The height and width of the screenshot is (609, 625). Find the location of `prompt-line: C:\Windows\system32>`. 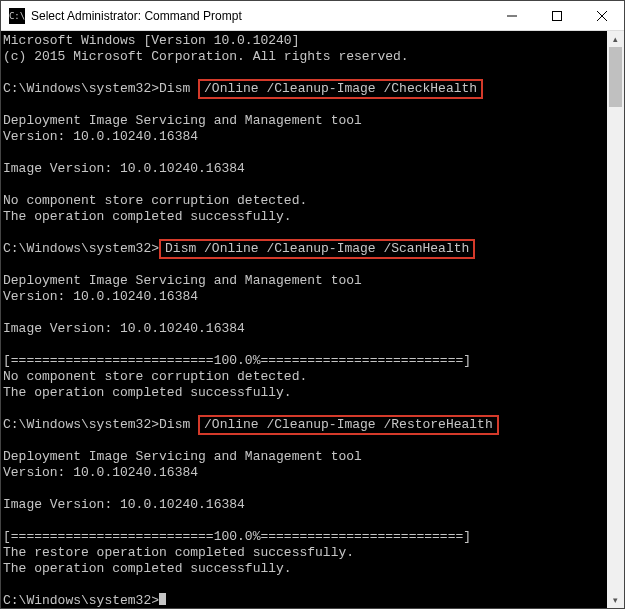

prompt-line: C:\Windows\system32> is located at coordinates (305, 600).